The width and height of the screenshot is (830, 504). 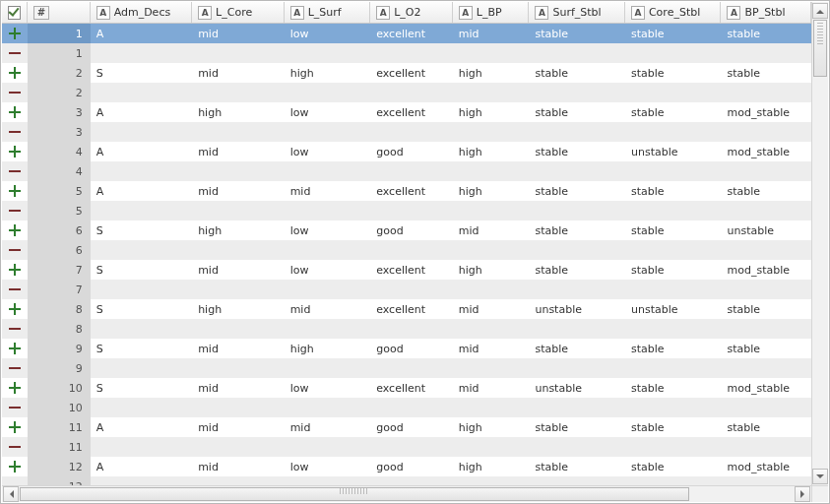 What do you see at coordinates (59, 467) in the screenshot?
I see `row-number-cell: 12` at bounding box center [59, 467].